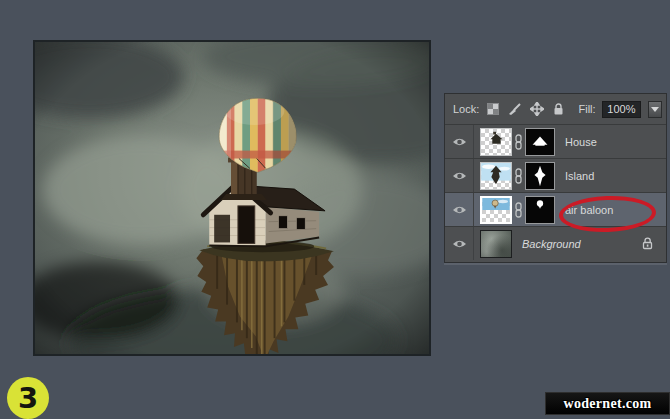  What do you see at coordinates (556, 243) in the screenshot?
I see `layer-row-background: Background` at bounding box center [556, 243].